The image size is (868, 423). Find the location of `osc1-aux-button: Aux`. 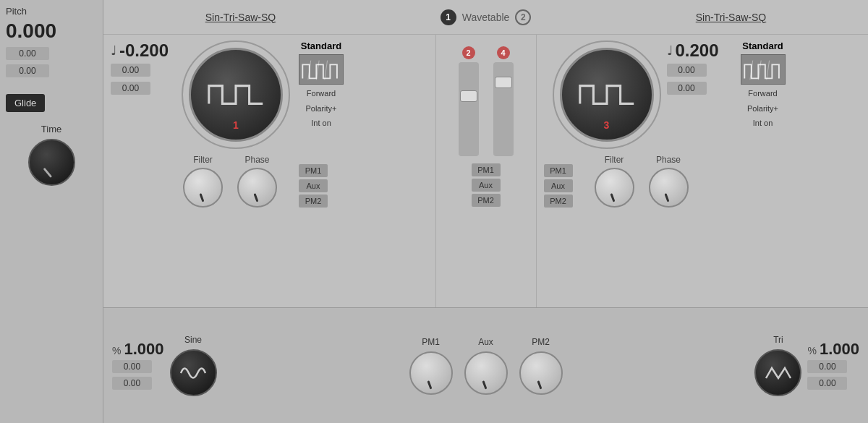

osc1-aux-button: Aux is located at coordinates (313, 186).